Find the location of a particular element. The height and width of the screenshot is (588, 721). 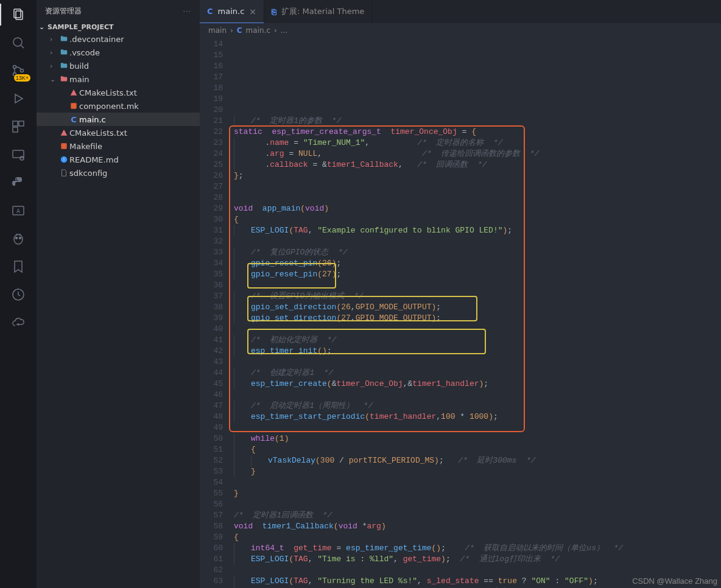

file-icon: i is located at coordinates (64, 159).